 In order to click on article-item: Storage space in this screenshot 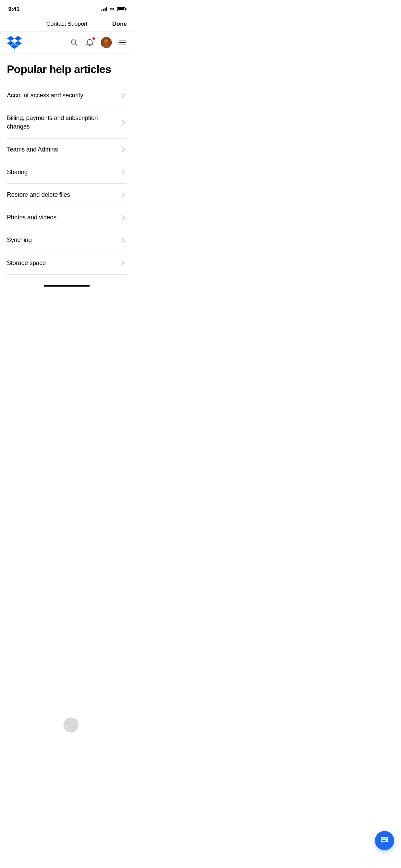, I will do `click(67, 263)`.